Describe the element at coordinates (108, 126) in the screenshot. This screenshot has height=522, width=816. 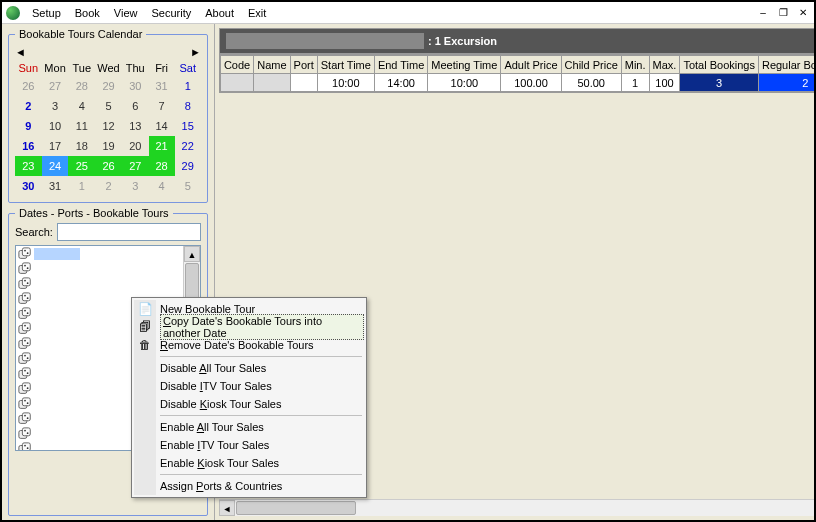
I see `calendar-day: 12` at that location.